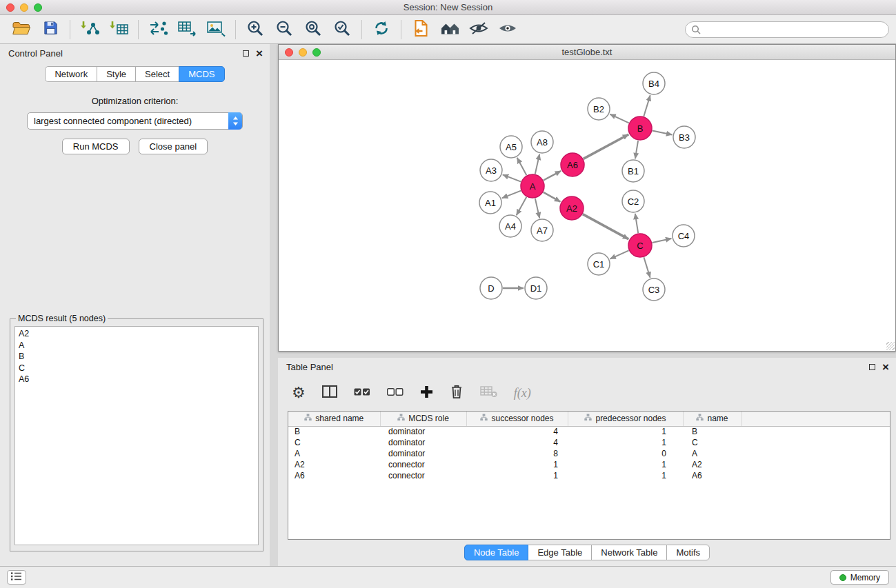  Describe the element at coordinates (542, 230) in the screenshot. I see `node-A7: A7` at that location.